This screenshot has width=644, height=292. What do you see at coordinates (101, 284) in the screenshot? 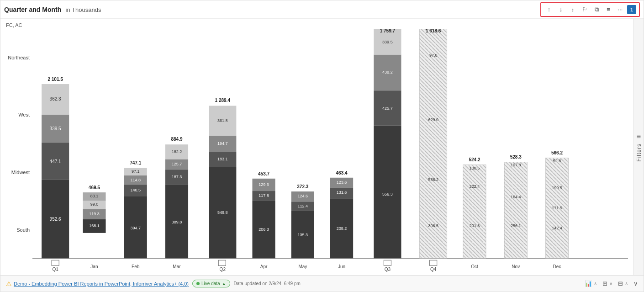
I see `demo-link: Demo - Embedding Power BI Reports in Pow…` at bounding box center [101, 284].